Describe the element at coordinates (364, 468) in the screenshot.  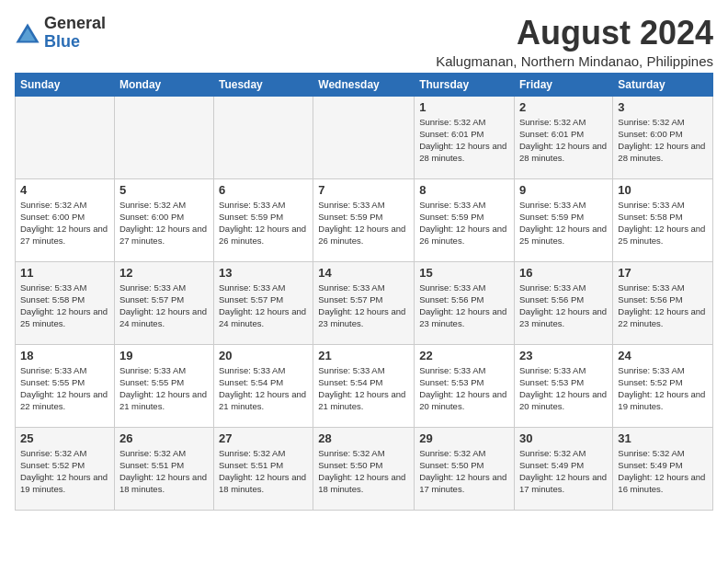
I see `calendar-cell: 28 Sunrise: 5:32 AMSunset: 5:50 PMDaylig…` at that location.